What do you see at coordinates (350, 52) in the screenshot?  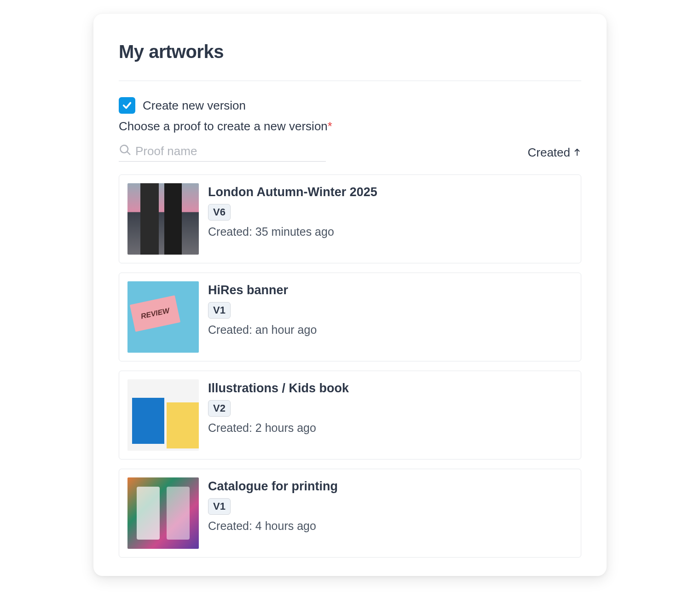 I see `page-title: My artworks` at bounding box center [350, 52].